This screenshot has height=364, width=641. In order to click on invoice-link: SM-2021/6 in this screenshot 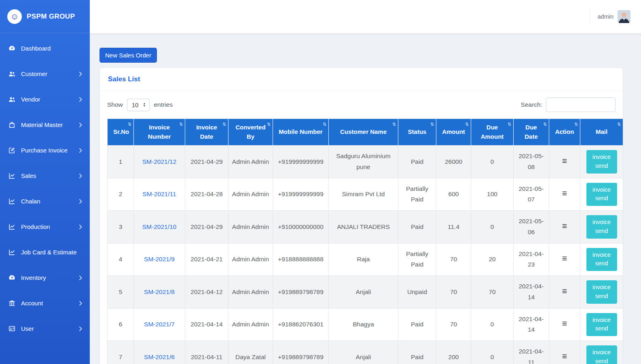, I will do `click(159, 357)`.